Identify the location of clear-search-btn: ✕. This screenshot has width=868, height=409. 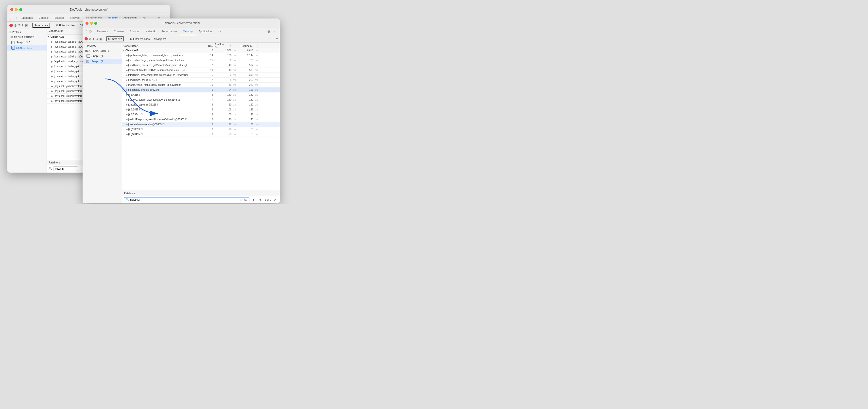
(241, 200).